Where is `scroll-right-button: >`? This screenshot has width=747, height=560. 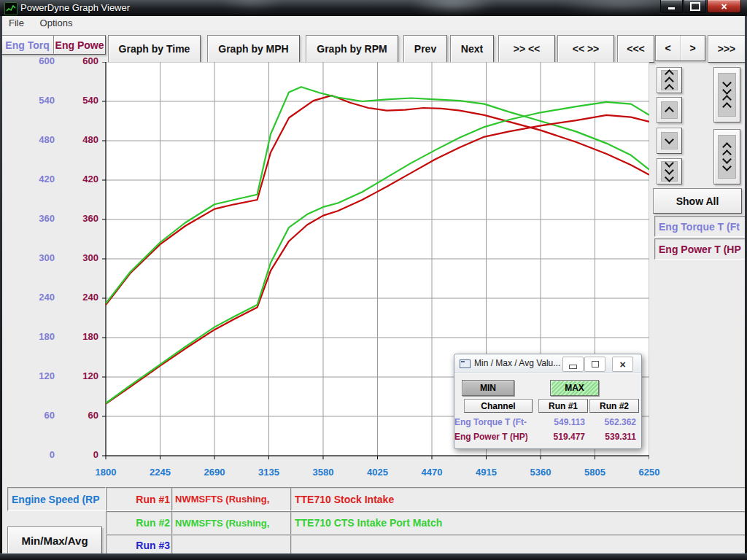 scroll-right-button: > is located at coordinates (693, 48).